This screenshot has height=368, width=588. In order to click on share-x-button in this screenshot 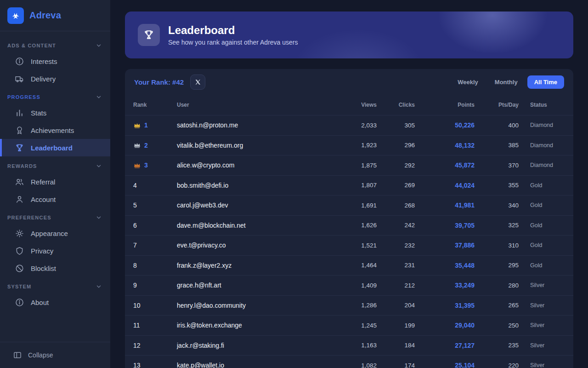, I will do `click(198, 82)`.